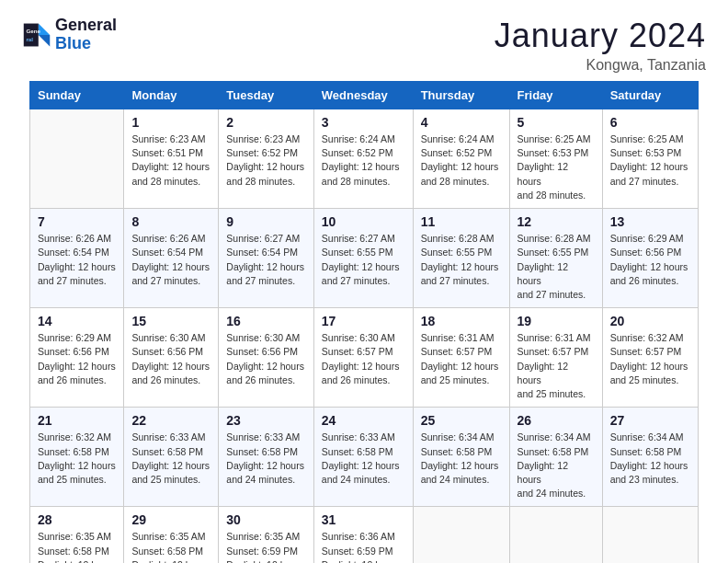 Image resolution: width=728 pixels, height=563 pixels. Describe the element at coordinates (171, 457) in the screenshot. I see `day-cell: 22Sunrise: 6:33 AM Sunset: 6:58 PM Dayli…` at that location.